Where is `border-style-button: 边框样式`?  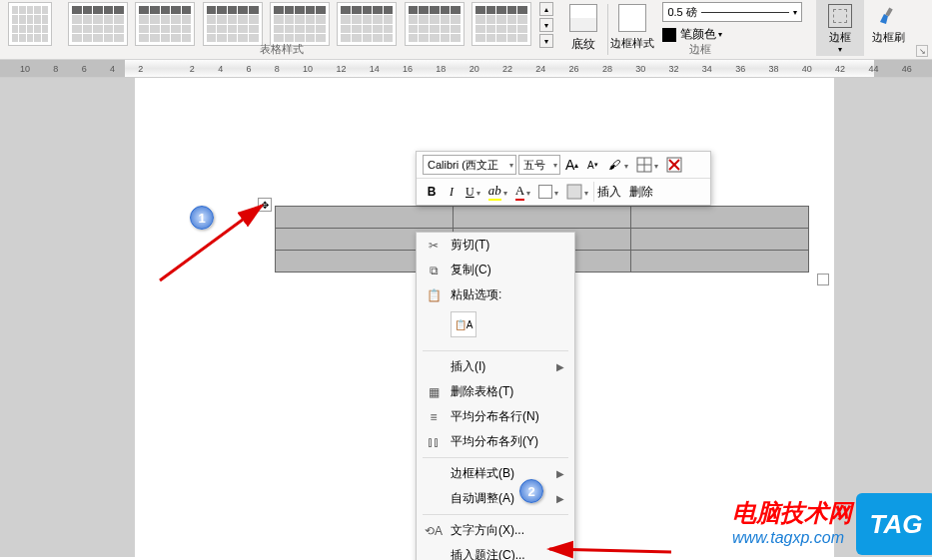 border-style-button: 边框样式 is located at coordinates (632, 30).